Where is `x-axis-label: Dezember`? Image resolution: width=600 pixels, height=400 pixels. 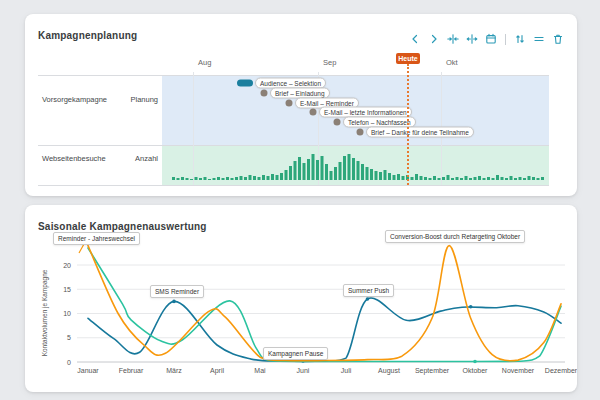
x-axis-label: Dezember is located at coordinates (561, 370).